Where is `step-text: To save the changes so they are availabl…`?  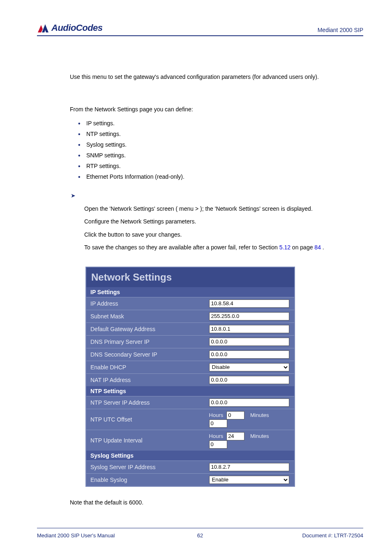 step-text: To save the changes so they are availabl… is located at coordinates (182, 247).